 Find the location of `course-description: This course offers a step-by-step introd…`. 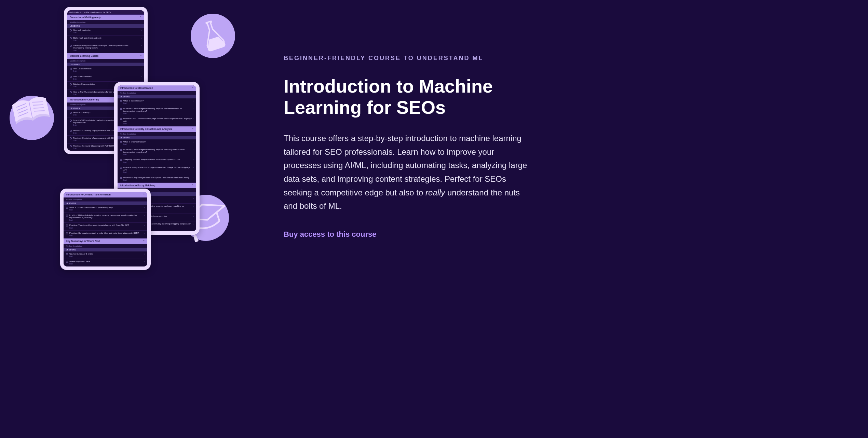

course-description: This course offers a step-by-step introd… is located at coordinates (407, 172).